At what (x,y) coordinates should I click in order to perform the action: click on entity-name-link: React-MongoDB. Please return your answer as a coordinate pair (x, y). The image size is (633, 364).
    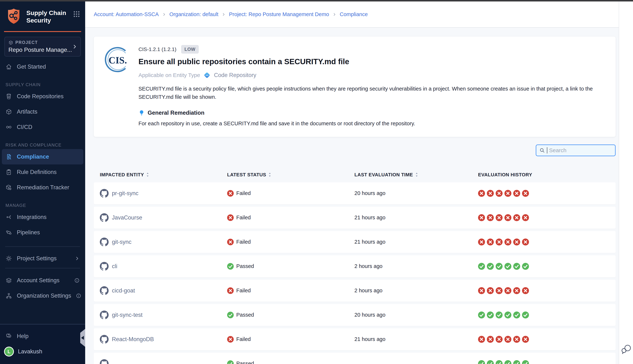
    Looking at the image, I should click on (133, 339).